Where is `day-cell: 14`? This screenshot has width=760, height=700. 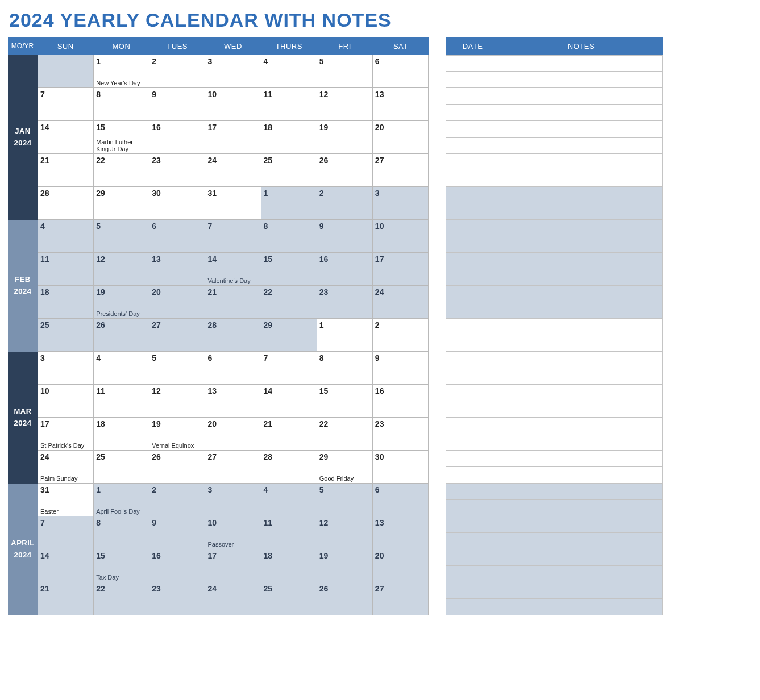
day-cell: 14 is located at coordinates (66, 566).